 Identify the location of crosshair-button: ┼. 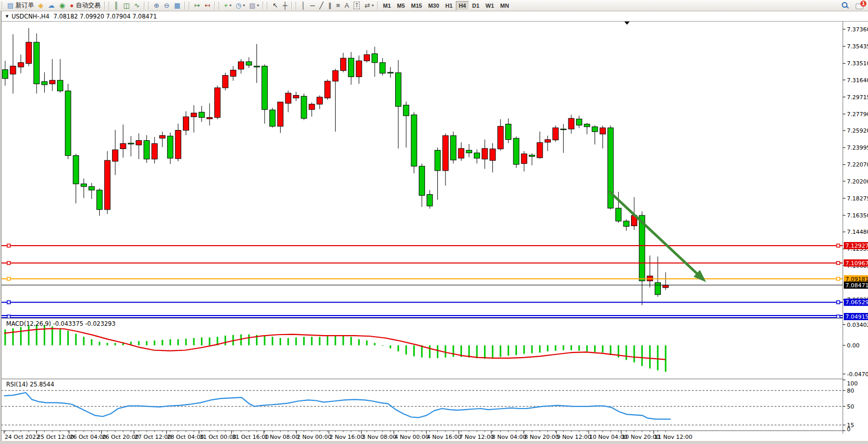
(285, 5).